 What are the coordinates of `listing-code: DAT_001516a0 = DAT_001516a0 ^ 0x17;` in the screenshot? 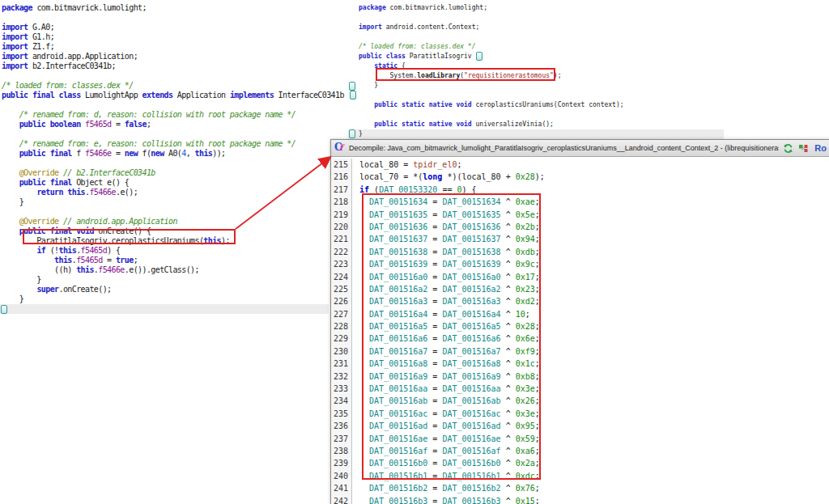 It's located at (446, 277).